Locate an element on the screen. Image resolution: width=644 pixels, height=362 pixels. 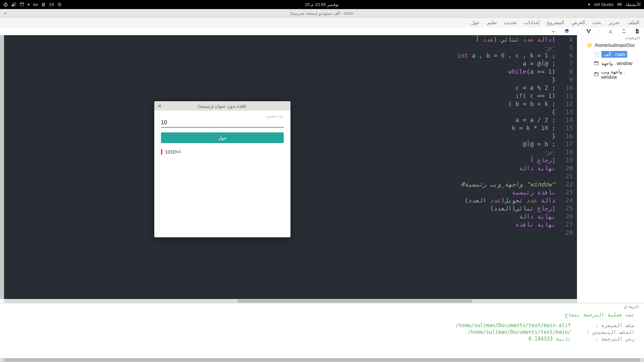
volume-icon: 🔊 is located at coordinates (14, 5).